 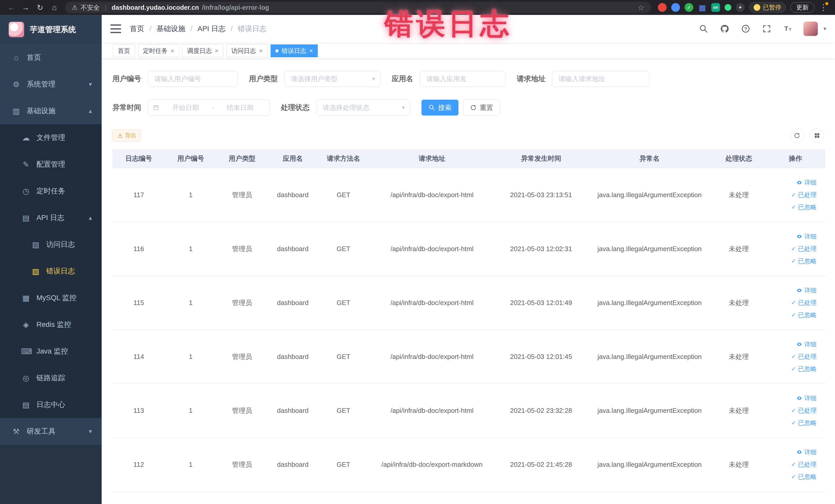 I want to click on sidebar-item-access-log: ▧ 访问日志, so click(x=51, y=245).